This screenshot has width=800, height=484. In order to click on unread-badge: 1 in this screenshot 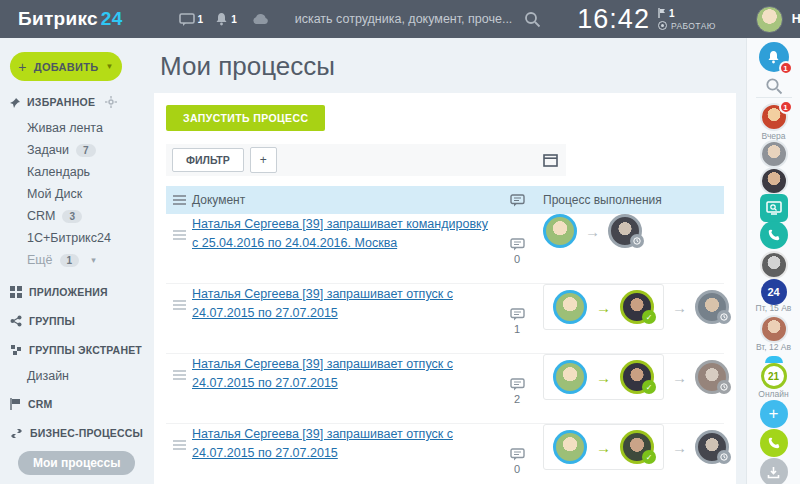, I will do `click(786, 107)`.